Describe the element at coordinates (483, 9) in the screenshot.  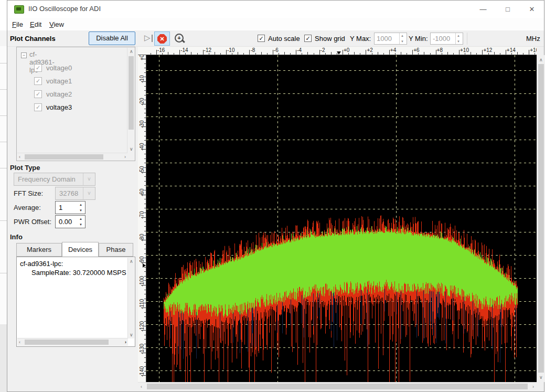
I see `minimize-button: —` at that location.